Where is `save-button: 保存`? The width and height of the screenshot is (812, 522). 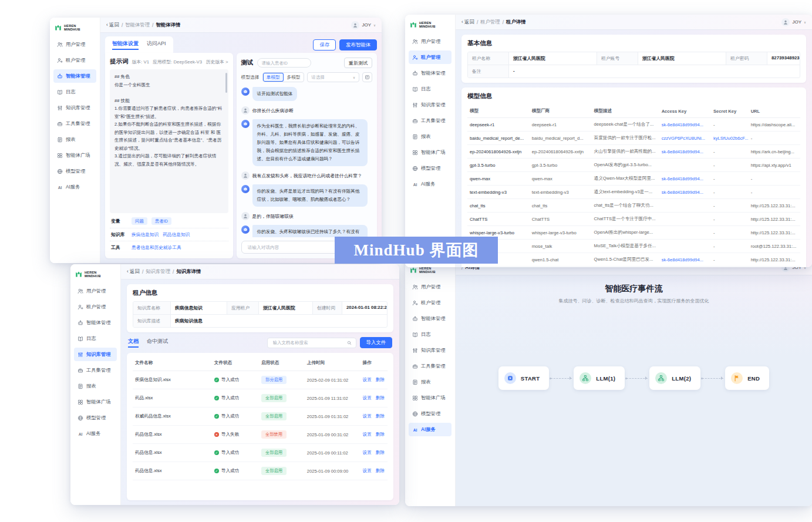
save-button: 保存 is located at coordinates (324, 45).